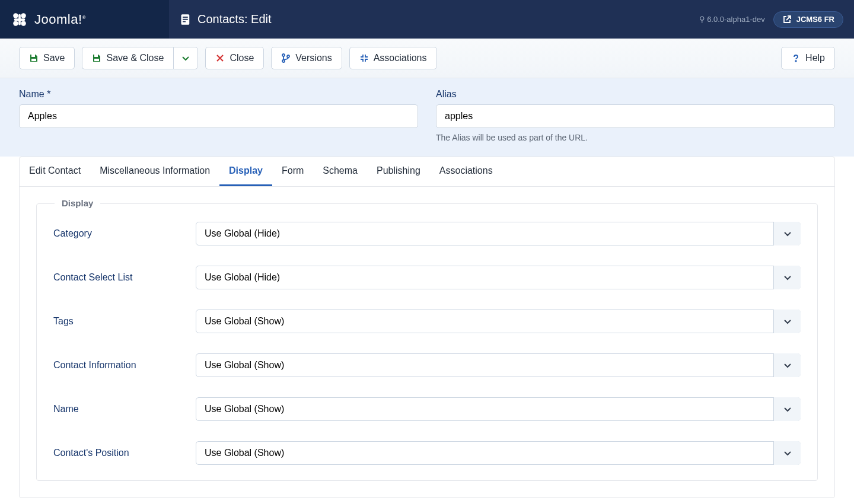  Describe the element at coordinates (427, 321) in the screenshot. I see `form-row: Tags` at that location.